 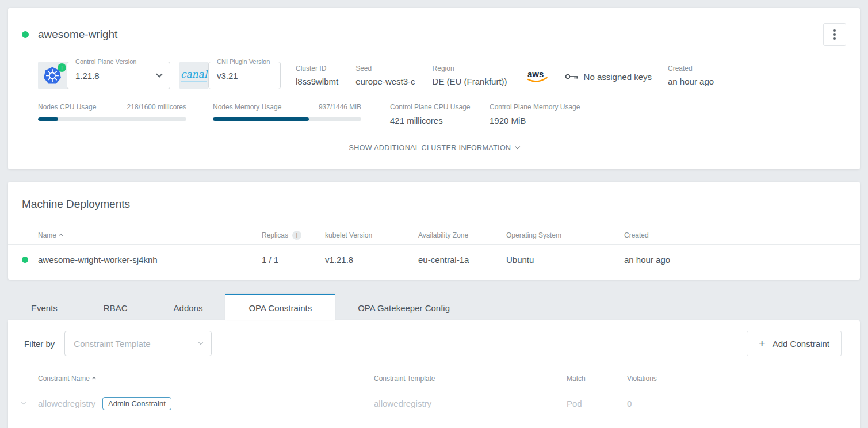 I want to click on nodes-cpu-progress-track, so click(x=112, y=119).